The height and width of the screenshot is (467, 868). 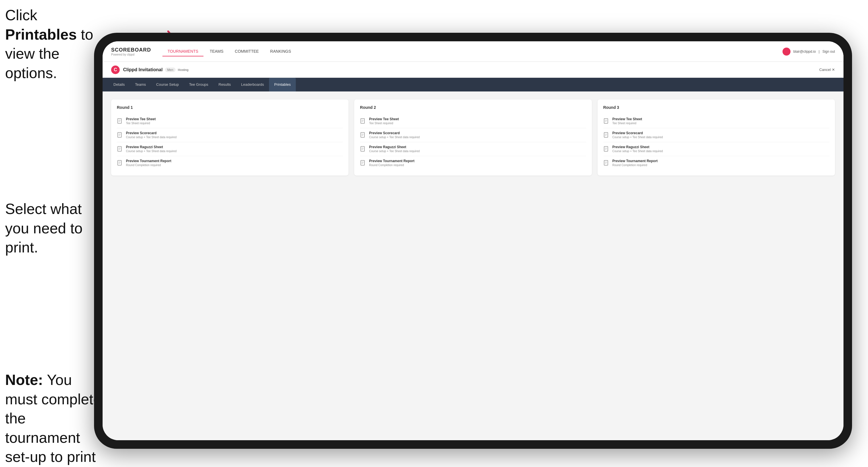 I want to click on logo-title: SCOREBOARD, so click(x=131, y=50).